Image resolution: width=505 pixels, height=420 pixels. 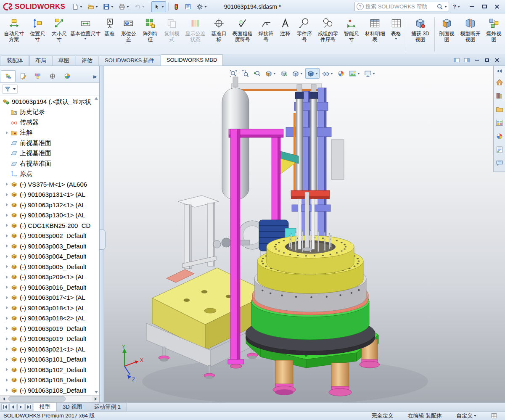 I want to click on configuration-manager-tab, so click(x=38, y=76).